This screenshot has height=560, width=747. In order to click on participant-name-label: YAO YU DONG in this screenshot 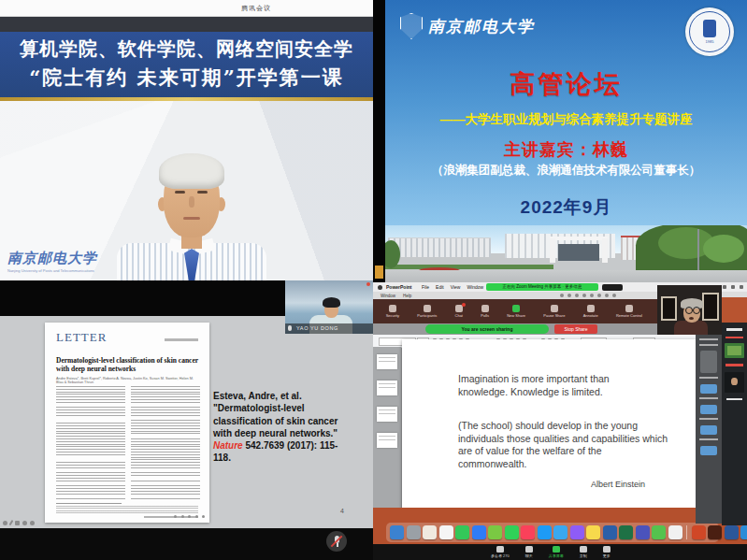, I will do `click(329, 329)`.